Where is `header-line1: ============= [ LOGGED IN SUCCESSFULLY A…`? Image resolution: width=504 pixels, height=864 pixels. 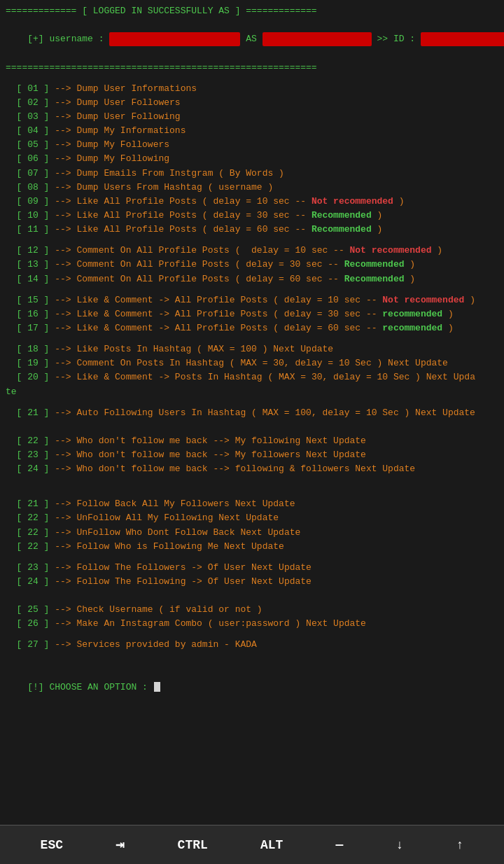 header-line1: ============= [ LOGGED IN SUCCESSFULLY A… is located at coordinates (252, 11).